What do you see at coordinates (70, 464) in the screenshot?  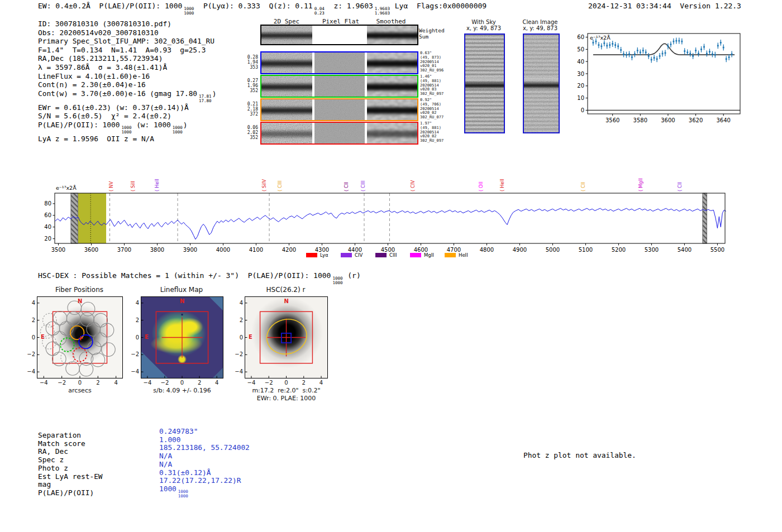 I see `match-table-labels: SeparationMatch scoreRA, DecSpec zPhoto …` at bounding box center [70, 464].